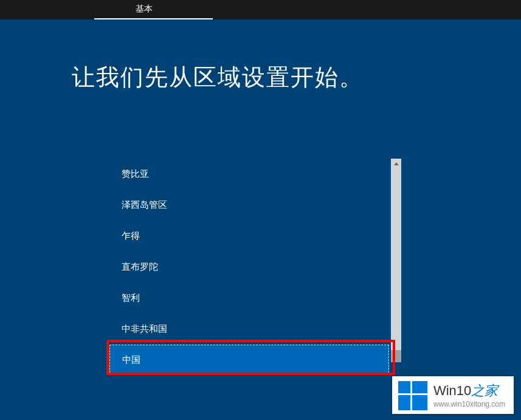  Describe the element at coordinates (249, 267) in the screenshot. I see `region-item-gibraltar: 直布罗陀` at that location.